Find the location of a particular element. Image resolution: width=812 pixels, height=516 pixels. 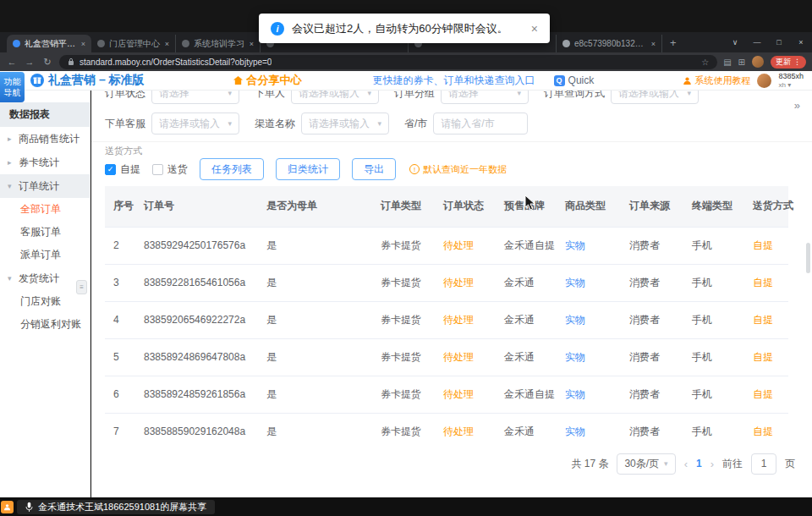

filter-order-agent: 下单客服 请选择或输入 ▾ is located at coordinates (173, 124).